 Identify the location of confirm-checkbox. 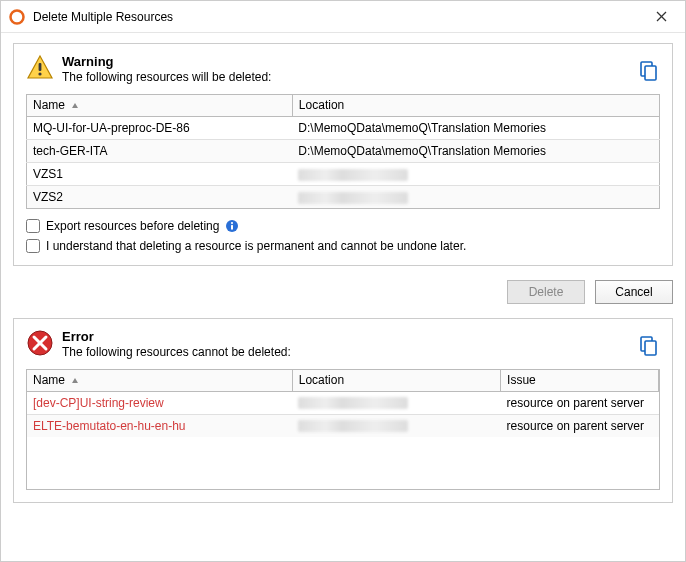
(33, 246).